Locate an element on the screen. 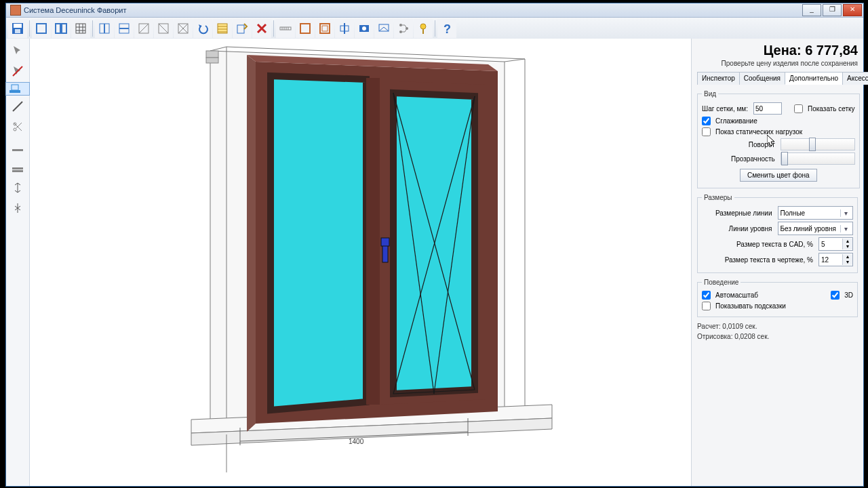  3d-checkbox is located at coordinates (835, 296).